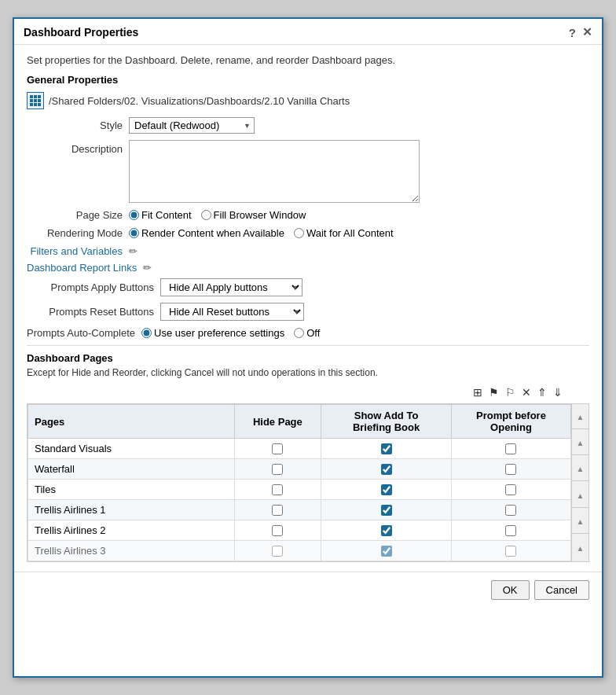 Image resolution: width=616 pixels, height=695 pixels. I want to click on pages-note: Except for Hide and Reorder, clicking Ca…, so click(308, 373).